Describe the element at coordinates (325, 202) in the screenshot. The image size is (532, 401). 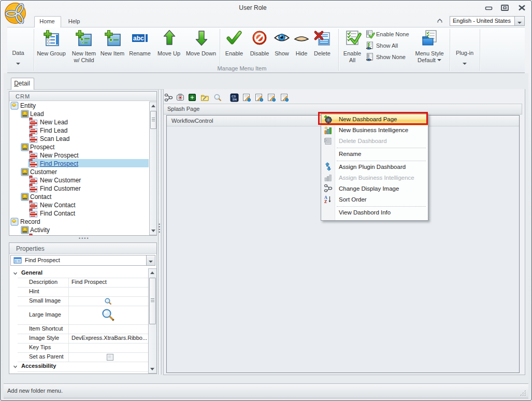
I see `svg-text: Z` at that location.